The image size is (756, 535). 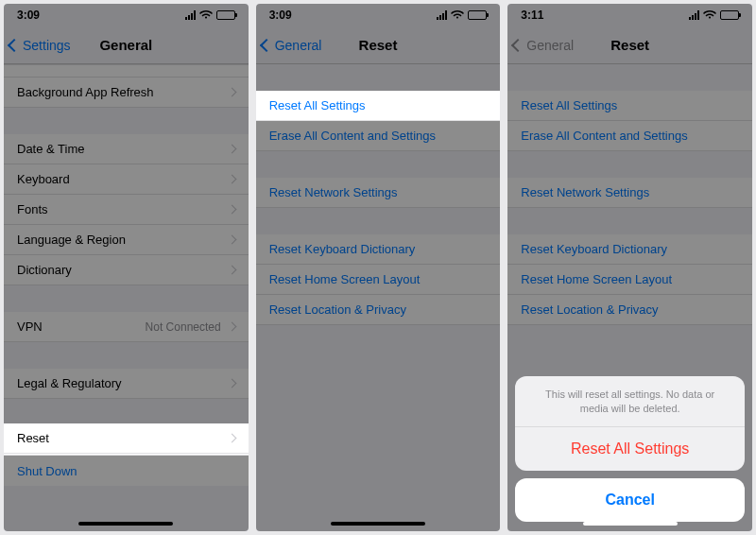 What do you see at coordinates (43, 180) in the screenshot?
I see `row-label: Keyboard` at bounding box center [43, 180].